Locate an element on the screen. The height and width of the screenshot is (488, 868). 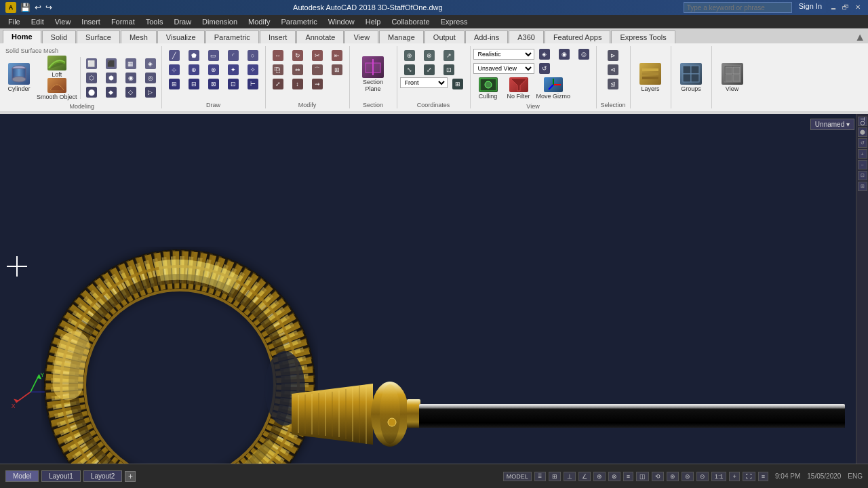
modify-offset: ⇝ is located at coordinates (317, 84).